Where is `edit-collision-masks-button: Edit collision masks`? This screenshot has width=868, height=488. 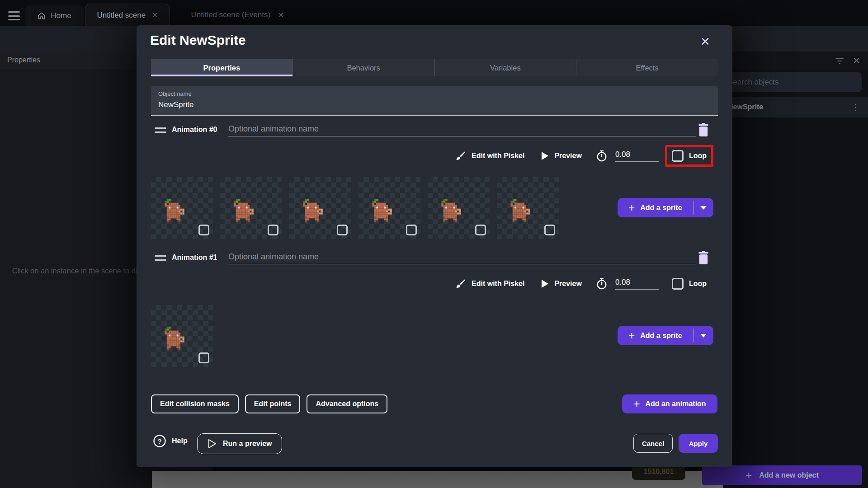
edit-collision-masks-button: Edit collision masks is located at coordinates (195, 404).